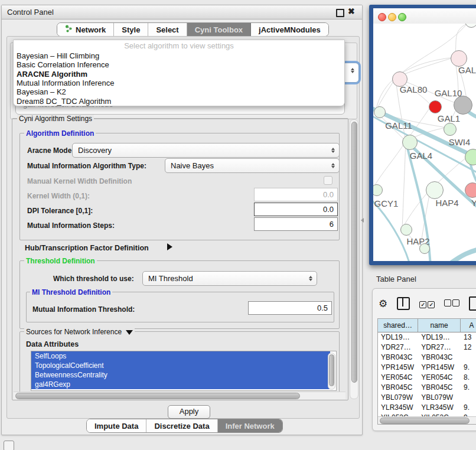 The image size is (476, 450). I want to click on network-view-inner: GALGAL80GAL10GAL11GAL1SWI4GAL4GCY1HAP4YH…, so click(425, 135).